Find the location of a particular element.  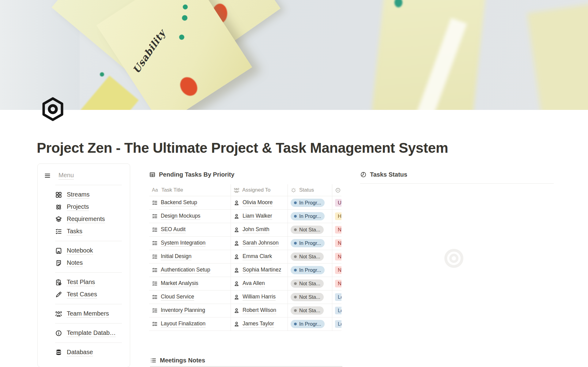

task-title-link: Authentication Setup is located at coordinates (186, 270).